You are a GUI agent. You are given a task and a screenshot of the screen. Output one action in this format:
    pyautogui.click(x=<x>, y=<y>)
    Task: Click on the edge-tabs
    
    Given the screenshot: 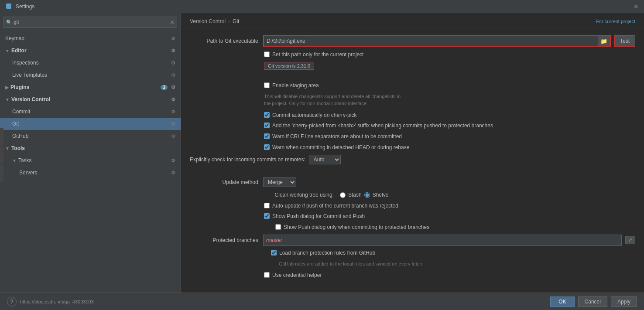 What is the action you would take?
    pyautogui.click(x=2, y=155)
    